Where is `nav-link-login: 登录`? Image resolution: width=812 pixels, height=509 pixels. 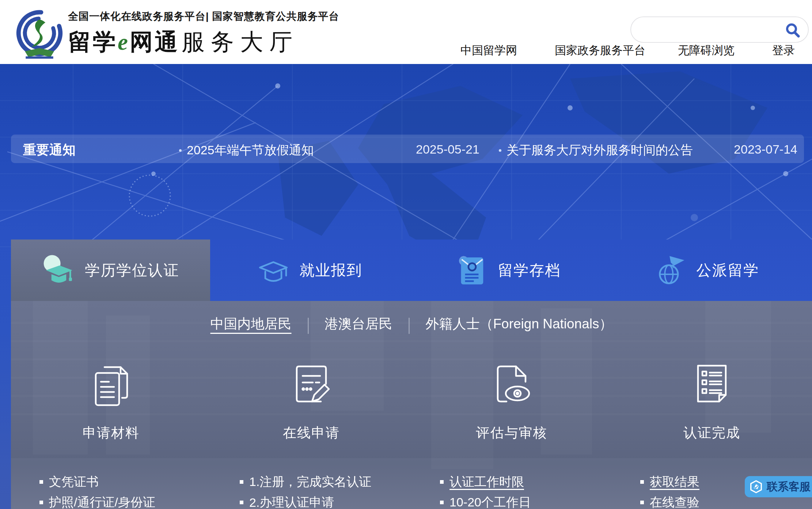
nav-link-login: 登录 is located at coordinates (783, 50).